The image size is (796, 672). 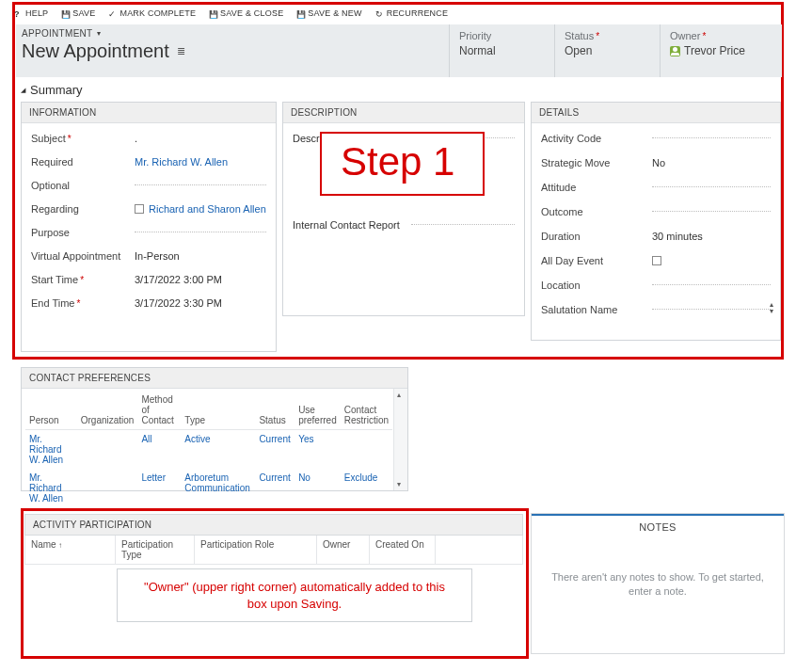 I want to click on col-name-label: Name, so click(x=43, y=544).